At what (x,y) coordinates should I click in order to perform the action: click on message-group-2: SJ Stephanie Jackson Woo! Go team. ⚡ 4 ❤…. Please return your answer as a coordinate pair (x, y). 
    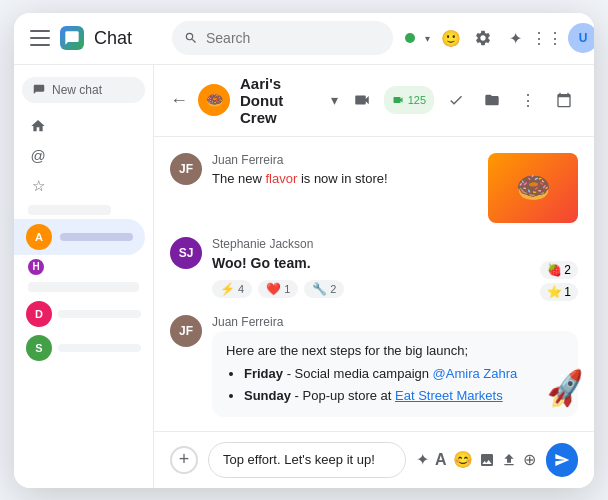
    Looking at the image, I should click on (374, 269).